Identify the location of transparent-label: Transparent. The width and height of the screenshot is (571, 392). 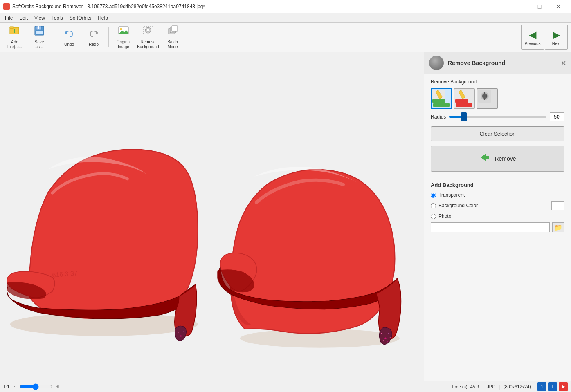
(452, 195).